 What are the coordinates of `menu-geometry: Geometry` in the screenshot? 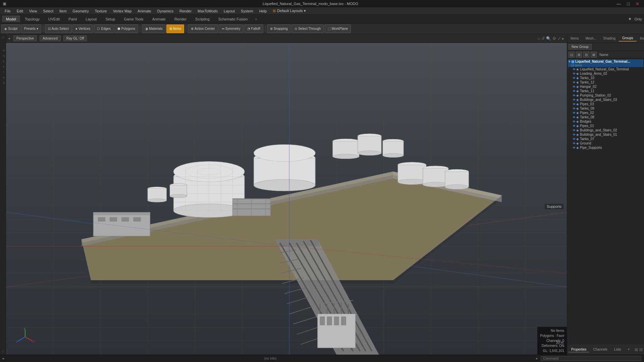 It's located at (80, 11).